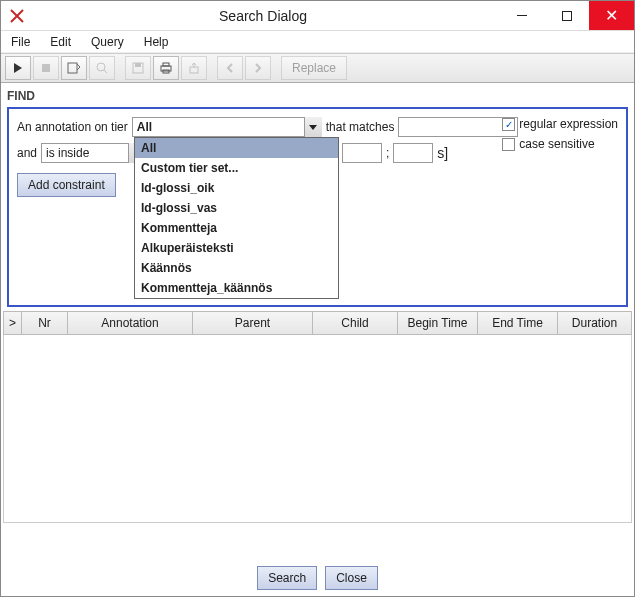 Image resolution: width=635 pixels, height=597 pixels. I want to click on case-checkbox, so click(508, 144).